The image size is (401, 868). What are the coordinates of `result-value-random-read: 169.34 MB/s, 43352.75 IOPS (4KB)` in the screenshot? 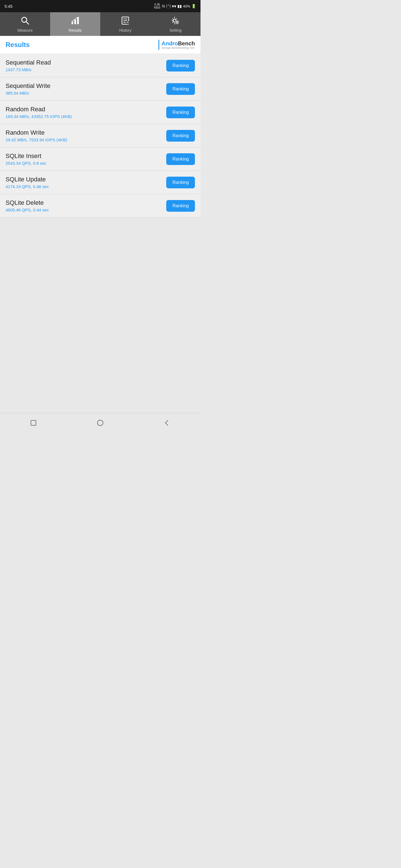 It's located at (39, 117).